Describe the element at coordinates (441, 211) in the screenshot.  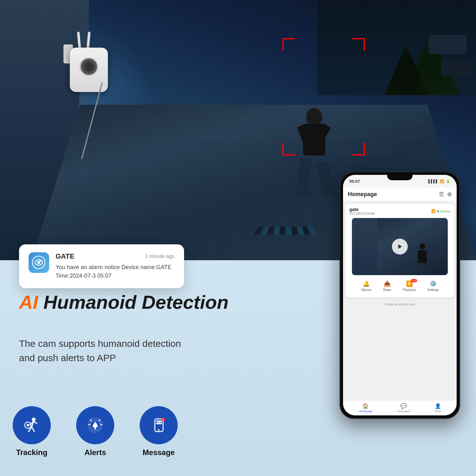
I see `device-status: 📶 Online` at that location.